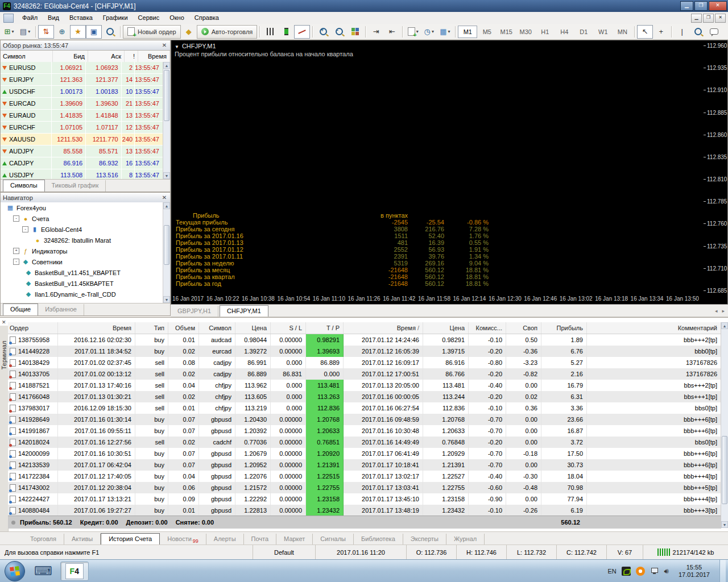 The height and width of the screenshot is (582, 728). What do you see at coordinates (465, 539) in the screenshot?
I see `terminal-tab-Журнал: Журнал` at bounding box center [465, 539].